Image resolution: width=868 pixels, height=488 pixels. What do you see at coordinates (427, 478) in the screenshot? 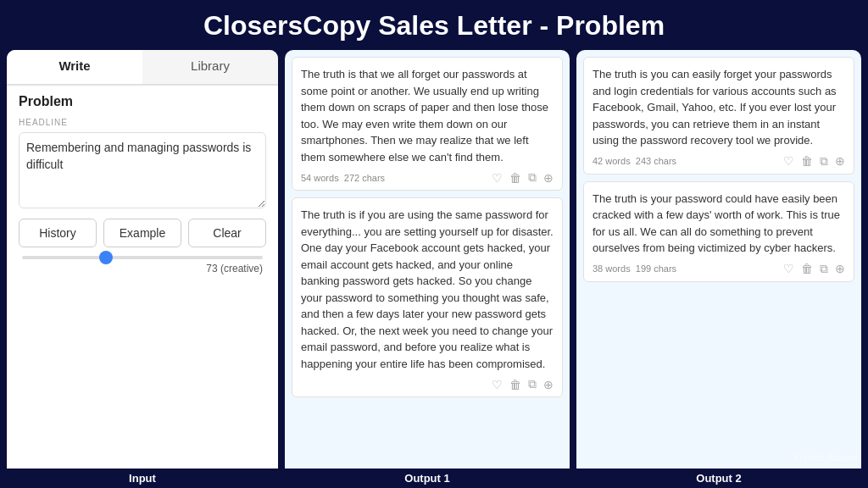
I see `label-output1: Output 1` at bounding box center [427, 478].